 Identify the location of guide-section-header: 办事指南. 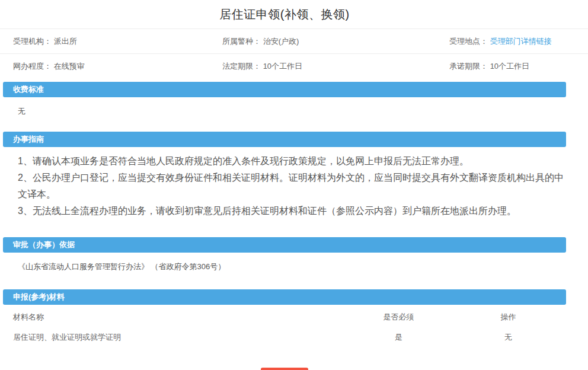
(285, 139).